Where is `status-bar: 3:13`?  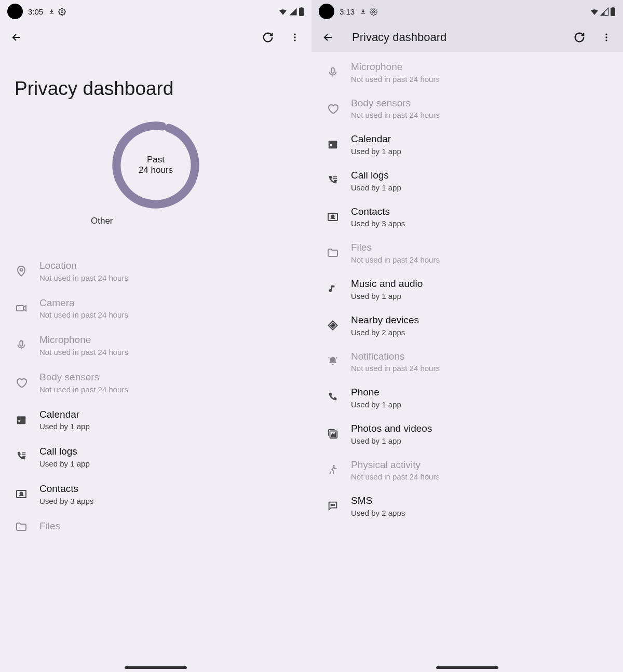 status-bar: 3:13 is located at coordinates (467, 11).